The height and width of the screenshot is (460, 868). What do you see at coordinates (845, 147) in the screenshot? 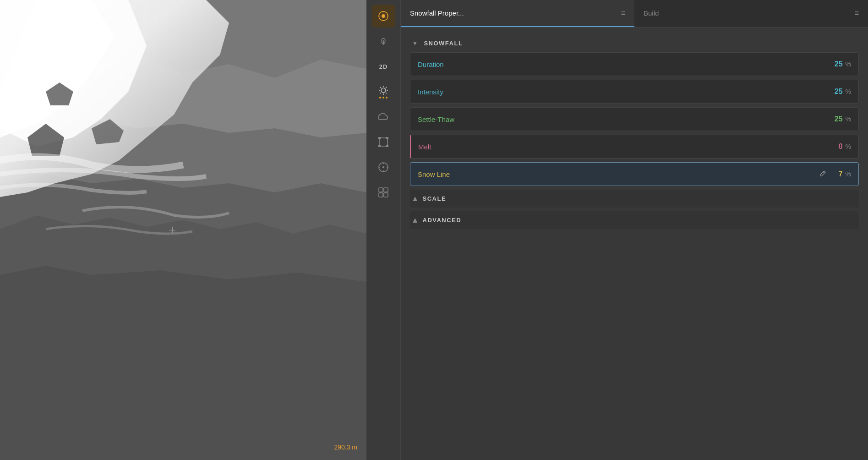
I see `melt-value-area: 0 %` at bounding box center [845, 147].